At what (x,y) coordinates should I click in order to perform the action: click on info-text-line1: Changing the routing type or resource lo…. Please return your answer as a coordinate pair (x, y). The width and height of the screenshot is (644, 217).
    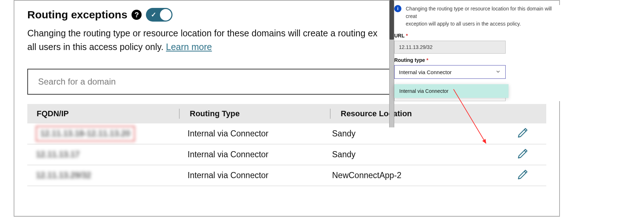
    Looking at the image, I should click on (479, 12).